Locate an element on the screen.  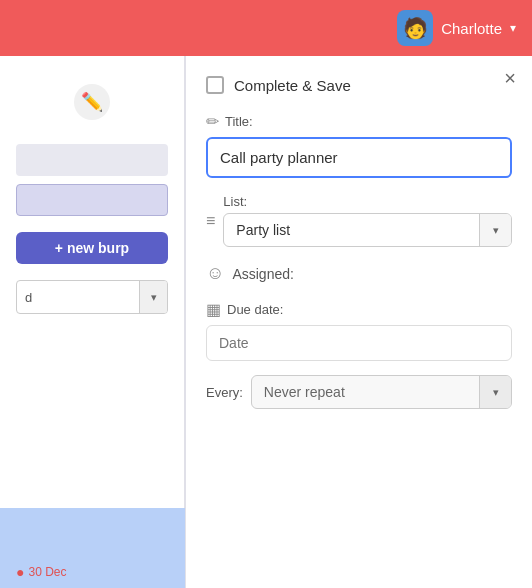
due-date-label: ▦ Due date: is located at coordinates (359, 310).